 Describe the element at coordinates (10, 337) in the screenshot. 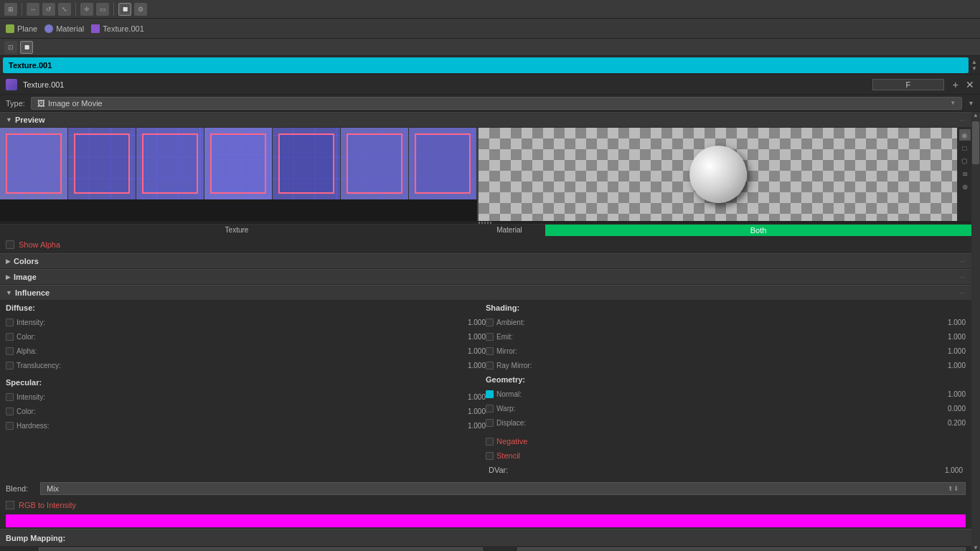

I see `diffuse-color-checkbox` at that location.